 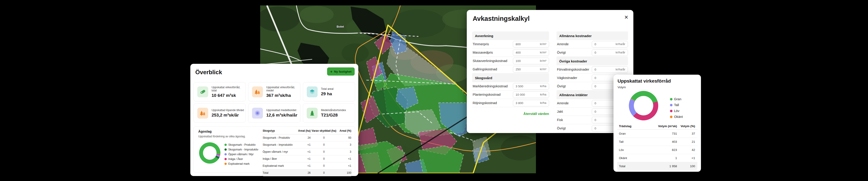 What do you see at coordinates (543, 53) in the screenshot?
I see `field-unit: kr/m³` at bounding box center [543, 53].